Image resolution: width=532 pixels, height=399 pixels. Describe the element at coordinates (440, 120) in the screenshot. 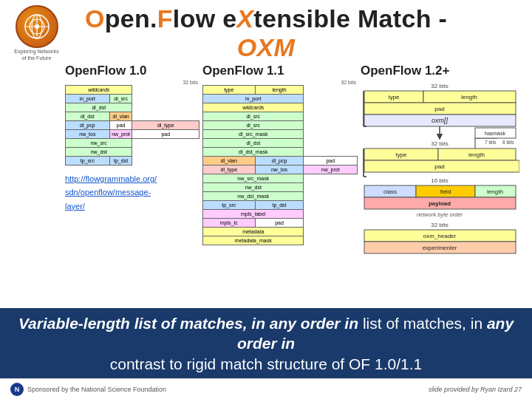

I see `svg-text: oxm[]` at that location.